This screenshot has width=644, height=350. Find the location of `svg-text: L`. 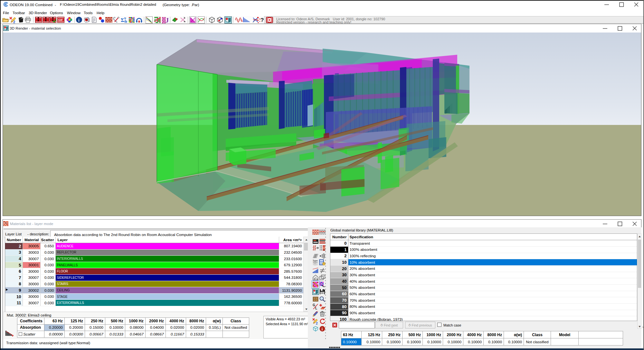

svg-text: L is located at coordinates (316, 308).